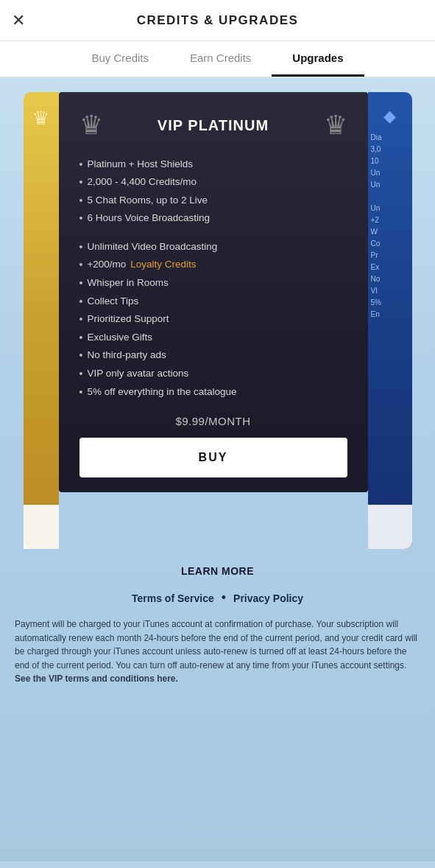 This screenshot has height=868, width=435. What do you see at coordinates (218, 651) in the screenshot?
I see `footer-disclaimer: Payment will be charged to your iTunes a…` at bounding box center [218, 651].